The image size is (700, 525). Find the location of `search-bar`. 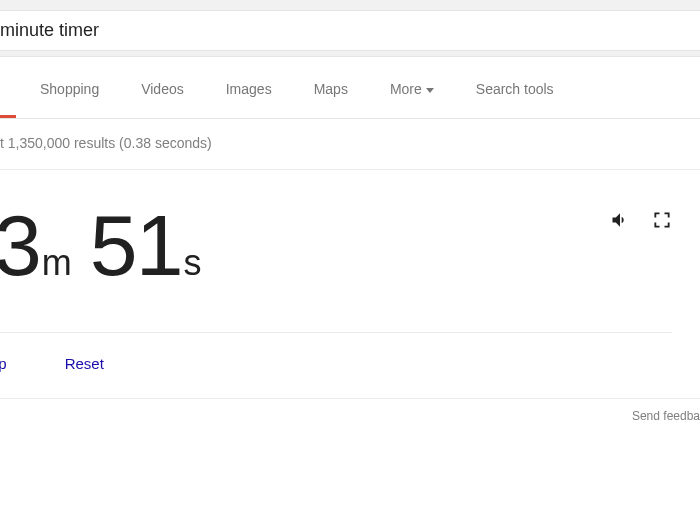

search-bar is located at coordinates (350, 30).